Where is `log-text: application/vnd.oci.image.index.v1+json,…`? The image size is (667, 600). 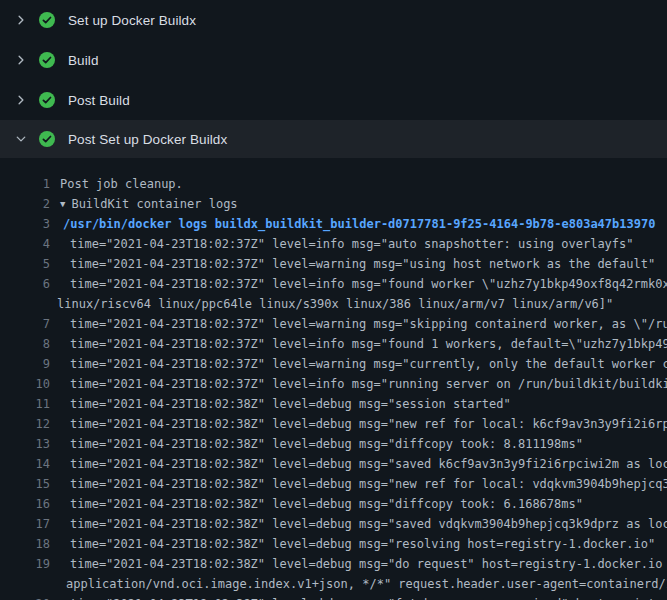
log-text: application/vnd.oci.image.index.v1+json,… is located at coordinates (366, 584).